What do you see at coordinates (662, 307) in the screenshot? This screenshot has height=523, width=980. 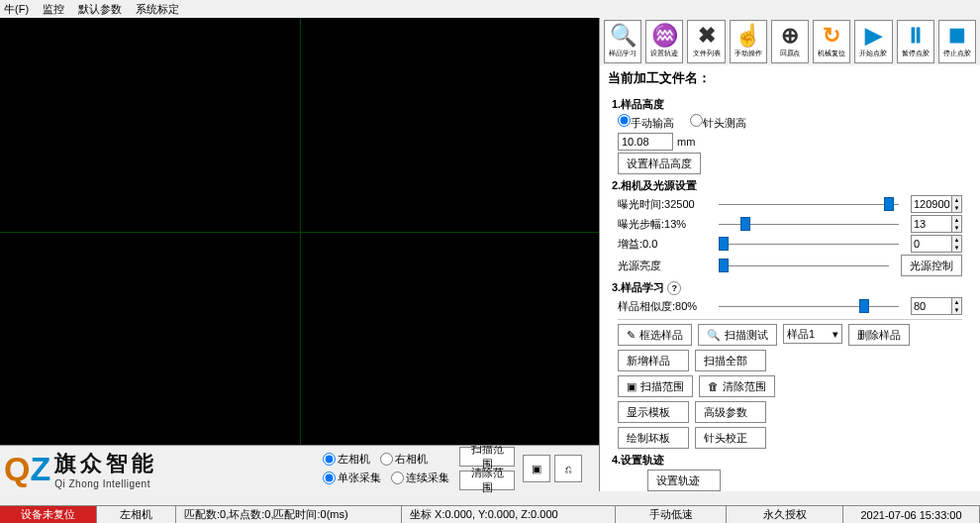 I see `similarity-label: 样品相似度:80%` at bounding box center [662, 307].